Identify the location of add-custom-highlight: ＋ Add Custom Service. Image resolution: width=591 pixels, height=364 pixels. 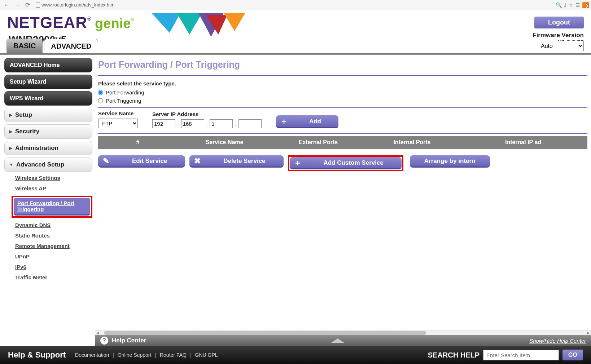
(346, 163).